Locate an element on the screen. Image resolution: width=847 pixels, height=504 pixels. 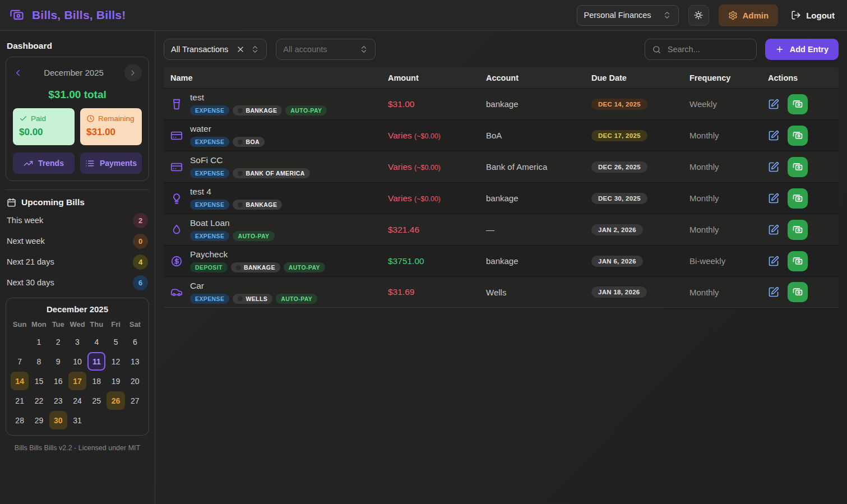
prev-month-button is located at coordinates (18, 73).